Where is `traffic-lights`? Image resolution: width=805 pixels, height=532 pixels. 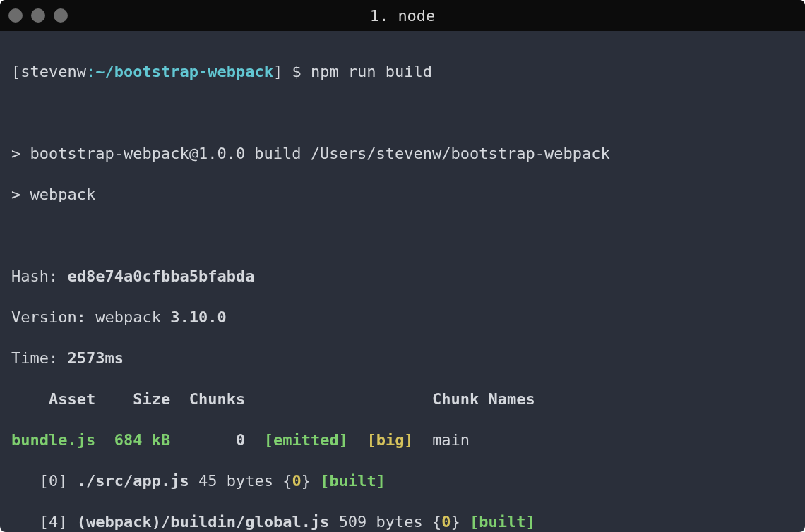 traffic-lights is located at coordinates (38, 16).